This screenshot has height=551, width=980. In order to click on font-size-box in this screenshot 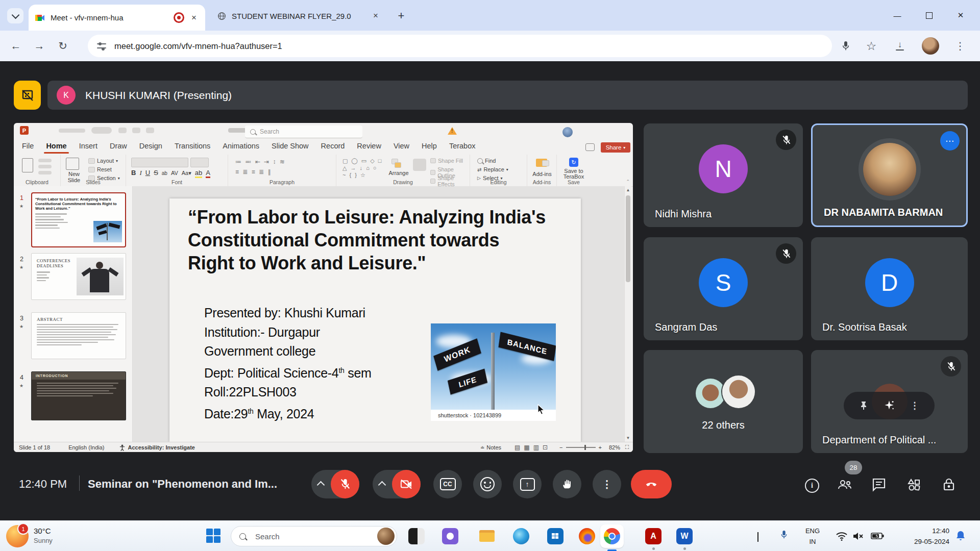, I will do `click(200, 162)`.